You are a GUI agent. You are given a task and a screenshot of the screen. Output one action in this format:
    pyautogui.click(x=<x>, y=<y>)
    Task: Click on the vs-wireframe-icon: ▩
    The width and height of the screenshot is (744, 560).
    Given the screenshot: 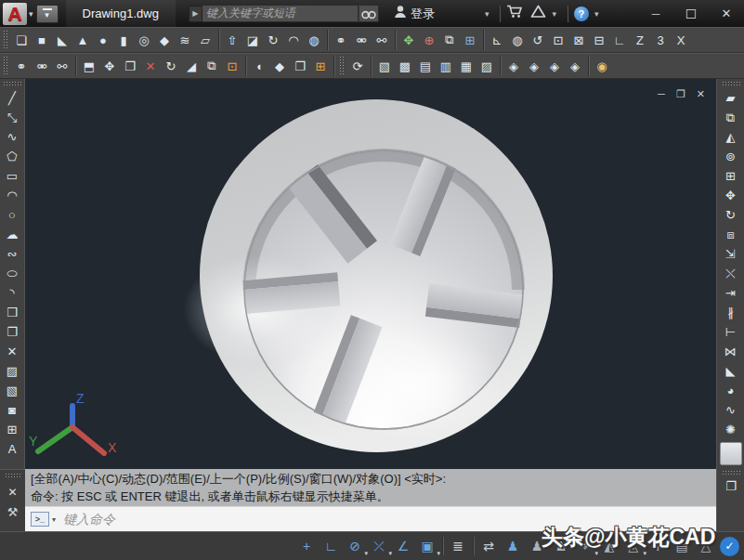 What is the action you would take?
    pyautogui.click(x=405, y=66)
    